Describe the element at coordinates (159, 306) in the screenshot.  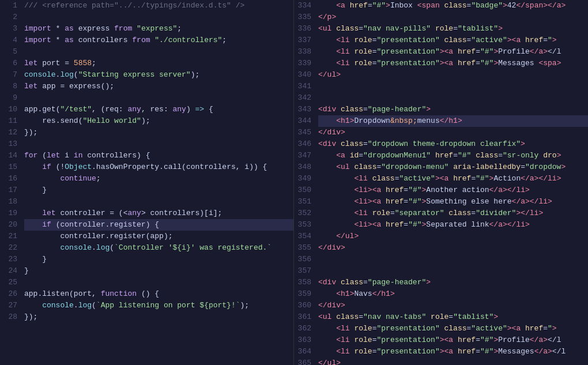
I see `code-line: console.log(`App listening on port ${por…` at that location.